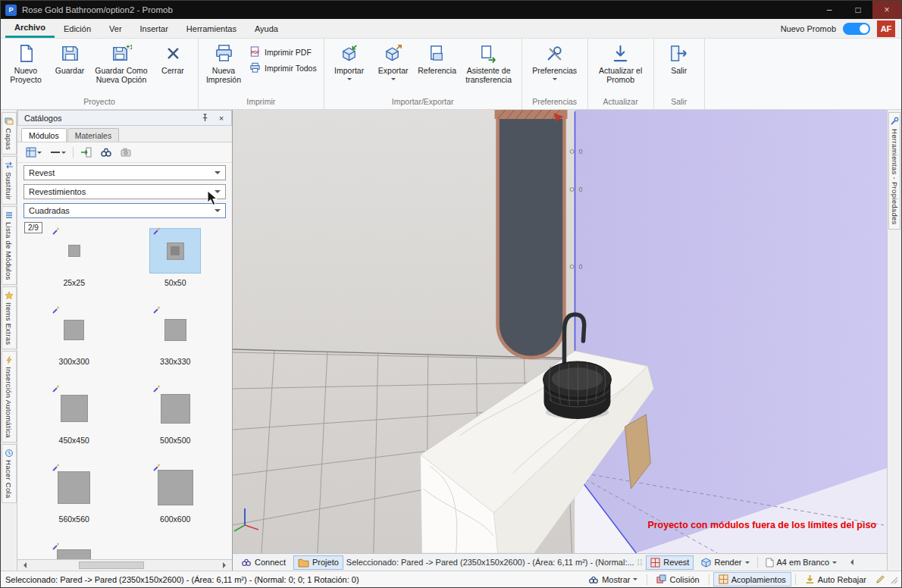 The height and width of the screenshot is (588, 902). Describe the element at coordinates (437, 68) in the screenshot. I see `reference-button: Referencia` at that location.